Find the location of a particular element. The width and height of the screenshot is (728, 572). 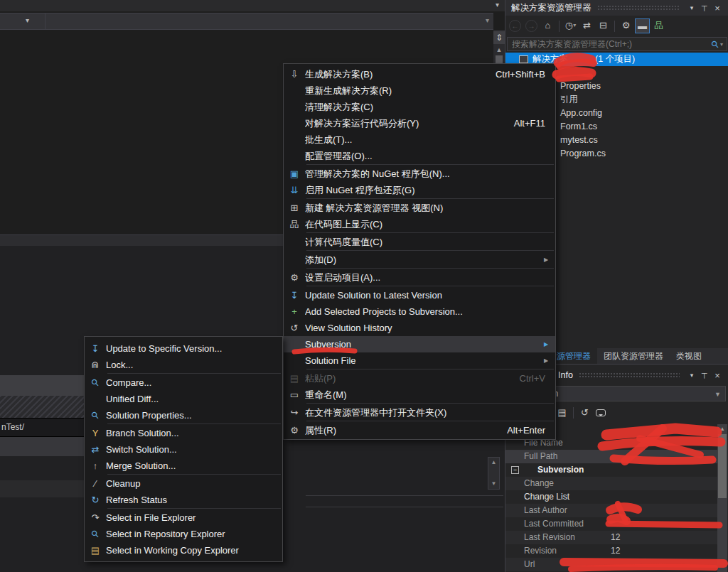

sync-with-active-document-icon: 品 is located at coordinates (658, 26).